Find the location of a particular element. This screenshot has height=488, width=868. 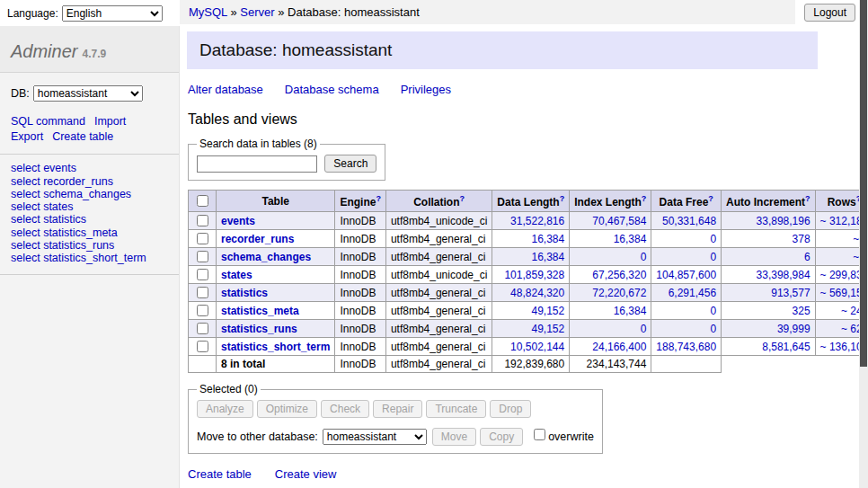

table-name-link: states is located at coordinates (237, 275).